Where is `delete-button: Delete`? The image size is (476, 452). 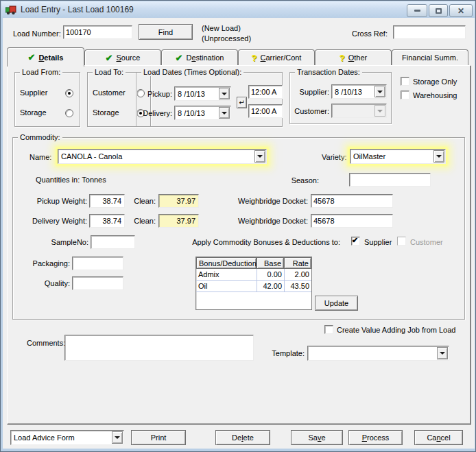
delete-button: Delete is located at coordinates (243, 438).